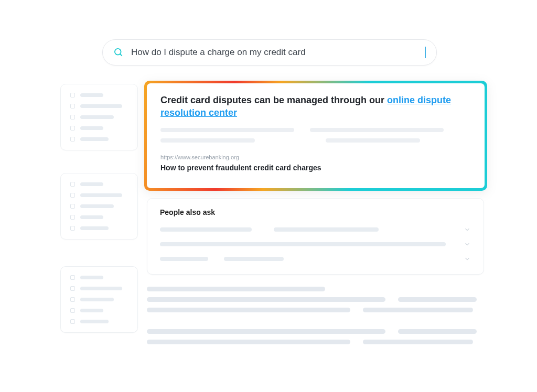  Describe the element at coordinates (316, 212) in the screenshot. I see `paa-title: People also ask` at that location.